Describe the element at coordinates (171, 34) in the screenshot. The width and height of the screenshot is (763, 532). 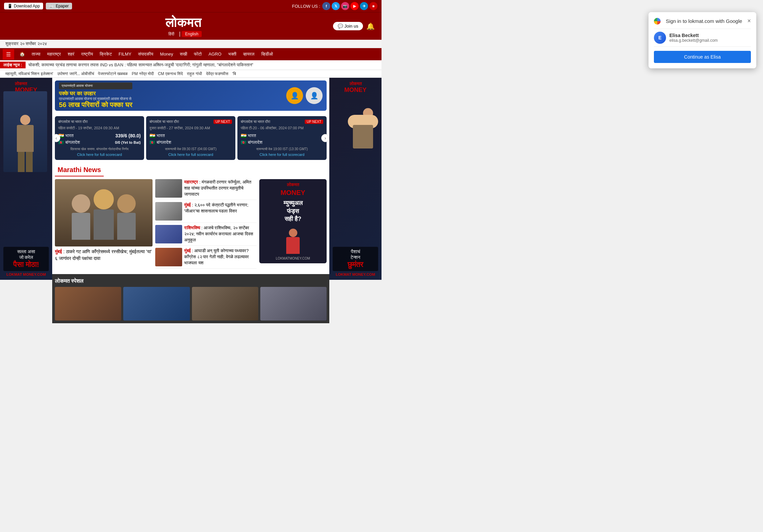
I see `hindi-lang-tab: हिंदी` at that location.